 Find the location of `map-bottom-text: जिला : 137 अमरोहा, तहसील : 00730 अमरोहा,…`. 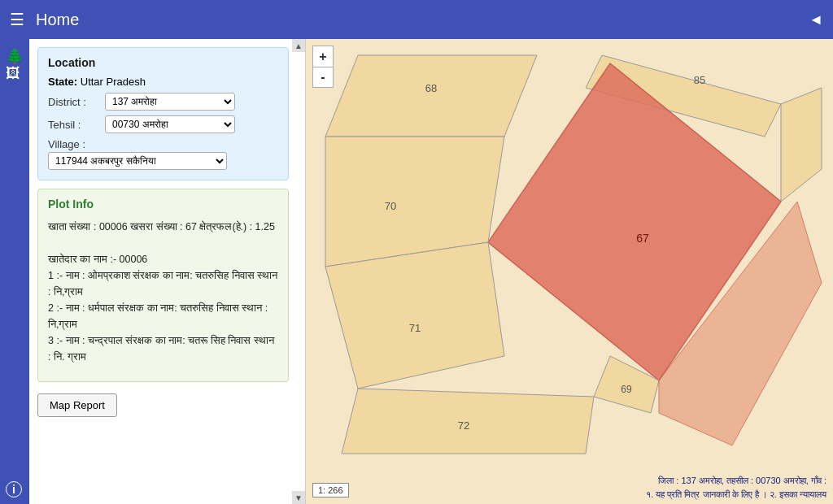

map-bottom-text: जिला : 137 अमरोहा, तहसील : 00730 अमरोहा,… is located at coordinates (736, 488).